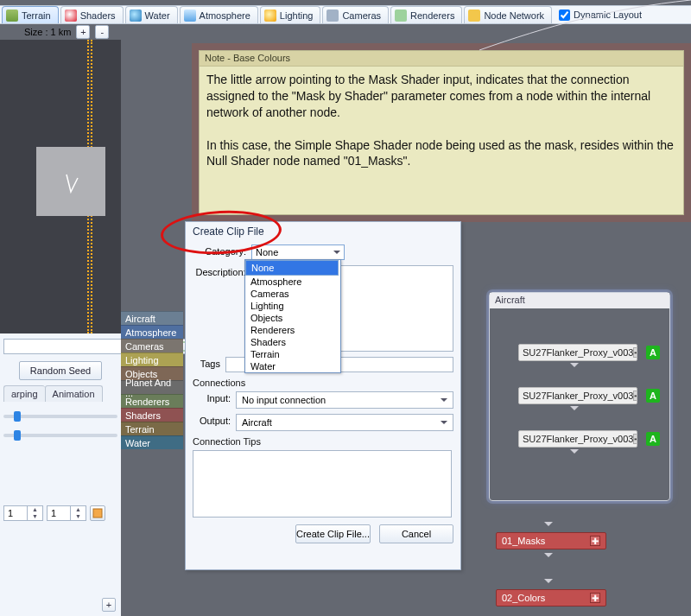  I want to click on tab-renderers: Renderers, so click(427, 15).